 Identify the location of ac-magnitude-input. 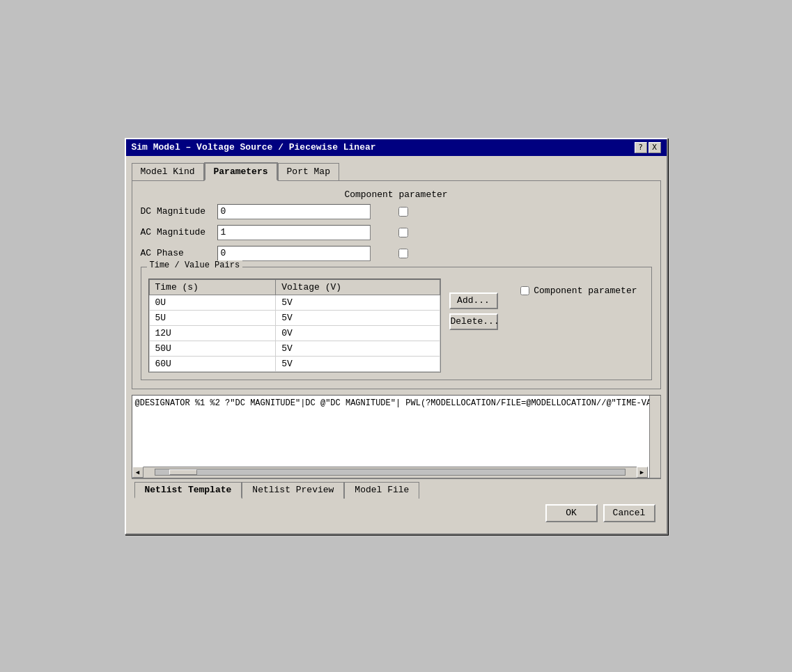
(294, 233).